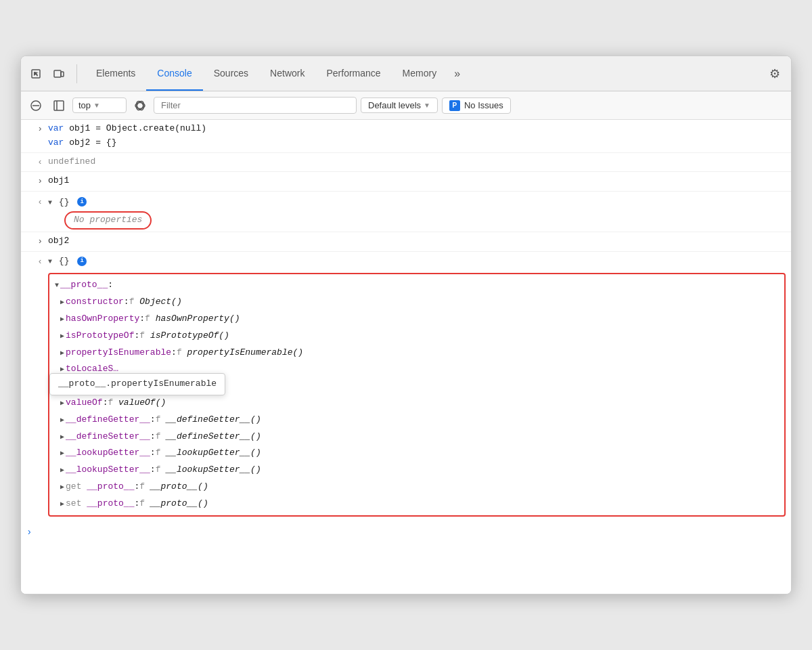 This screenshot has width=812, height=650. I want to click on console-line-obj1-output: ‹ {} i No properties, so click(406, 212).